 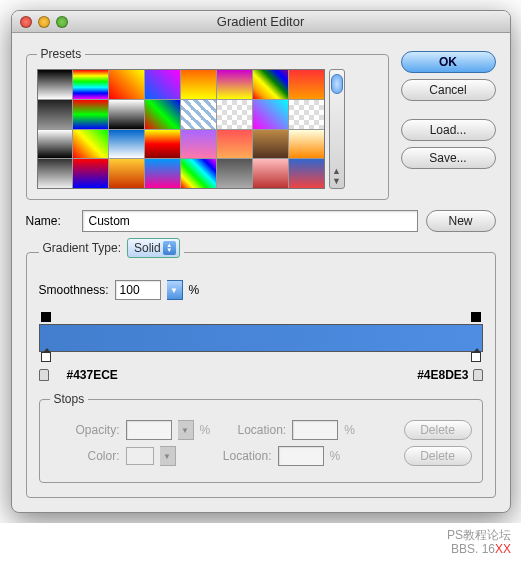 I want to click on stops-fieldset: Stops Opacity: ▼ % Location: % Delete Co…, so click(x=261, y=438).